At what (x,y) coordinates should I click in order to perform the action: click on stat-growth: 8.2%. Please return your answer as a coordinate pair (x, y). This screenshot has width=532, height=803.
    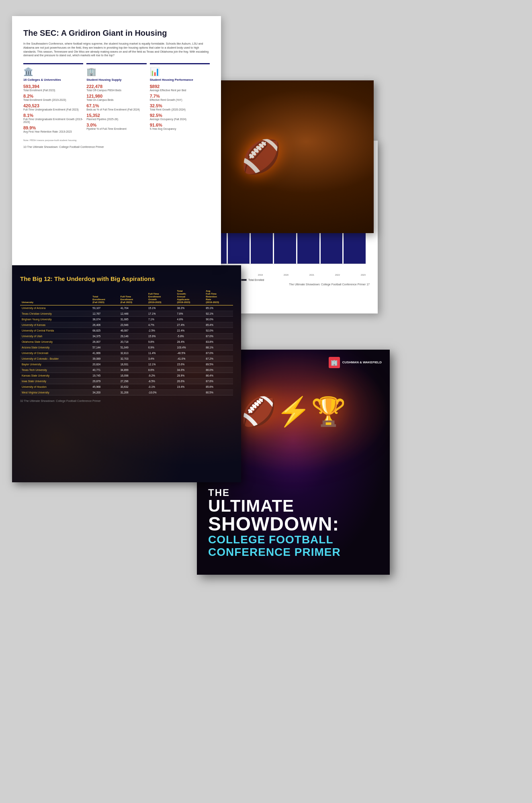
    Looking at the image, I should click on (53, 96).